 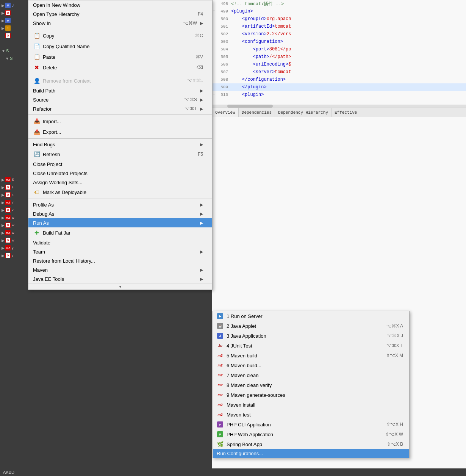 I want to click on code-line-509: 509 </plugin>, so click(x=339, y=87).